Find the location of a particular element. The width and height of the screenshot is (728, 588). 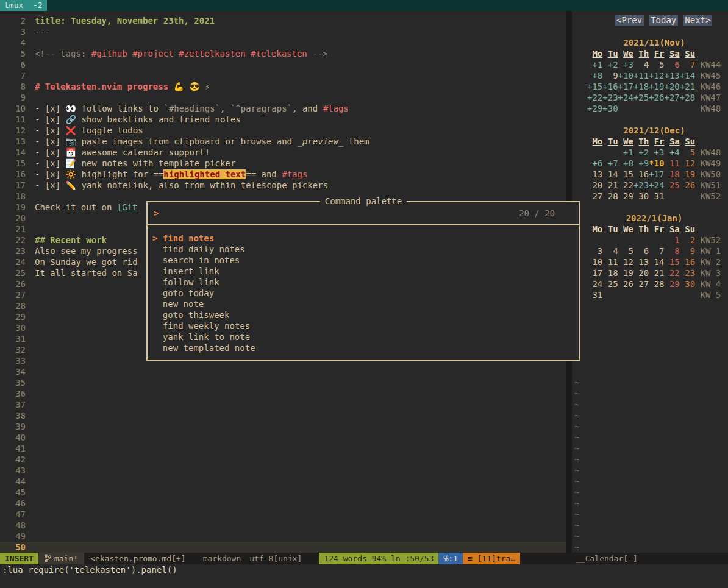

calendar-day: +25 is located at coordinates (641, 97).